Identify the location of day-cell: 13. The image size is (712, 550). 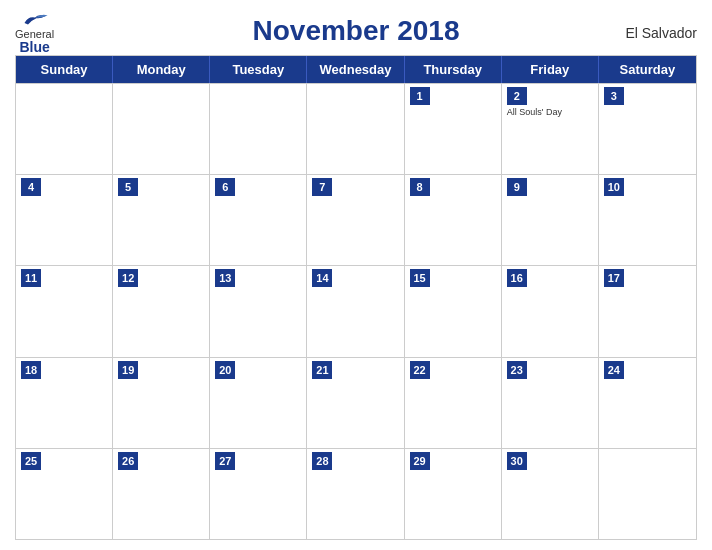
(258, 311).